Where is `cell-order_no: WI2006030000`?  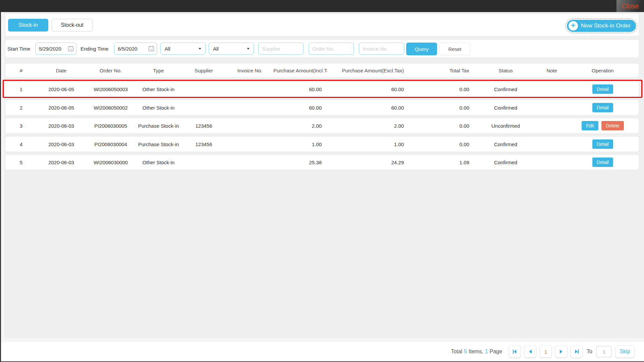
cell-order_no: WI2006030000 is located at coordinates (111, 162).